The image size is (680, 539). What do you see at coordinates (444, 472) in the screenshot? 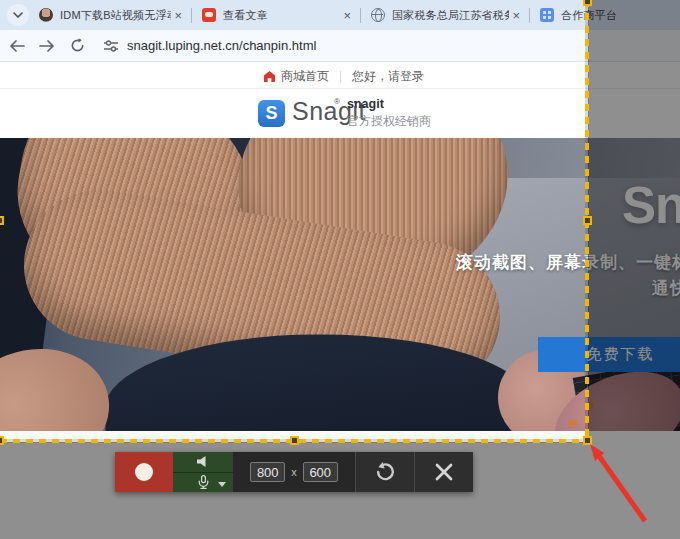
I see `cancel-capture-button` at bounding box center [444, 472].